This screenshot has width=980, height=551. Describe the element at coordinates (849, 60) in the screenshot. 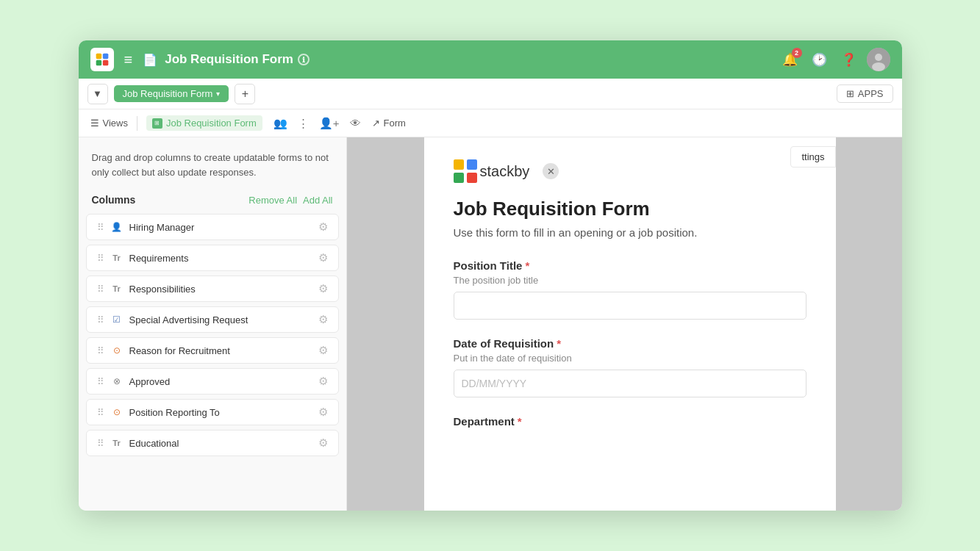

I see `help-button: ❓` at that location.